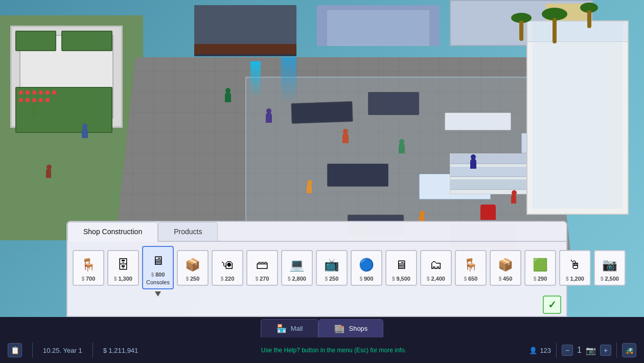 The width and height of the screenshot is (644, 363). What do you see at coordinates (123, 265) in the screenshot?
I see `item-icon-shelf-unit: 🗄` at bounding box center [123, 265].